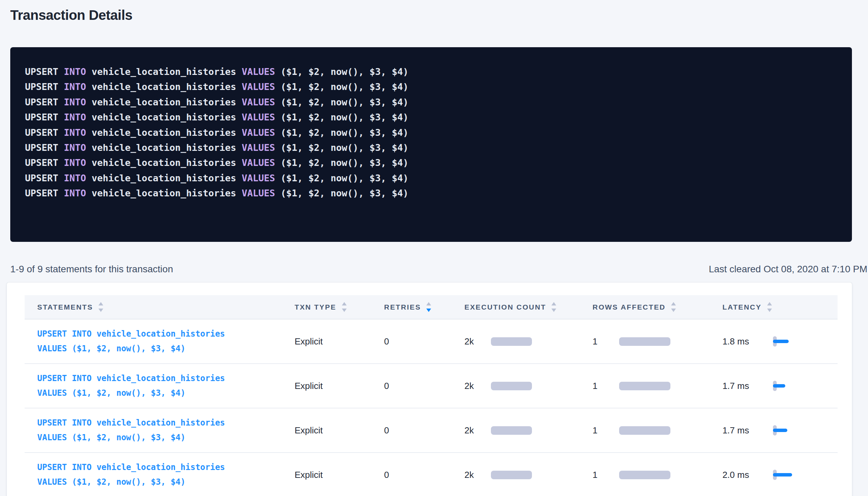  What do you see at coordinates (327, 307) in the screenshot?
I see `column-header-txn-type: TXN TYPE` at bounding box center [327, 307].